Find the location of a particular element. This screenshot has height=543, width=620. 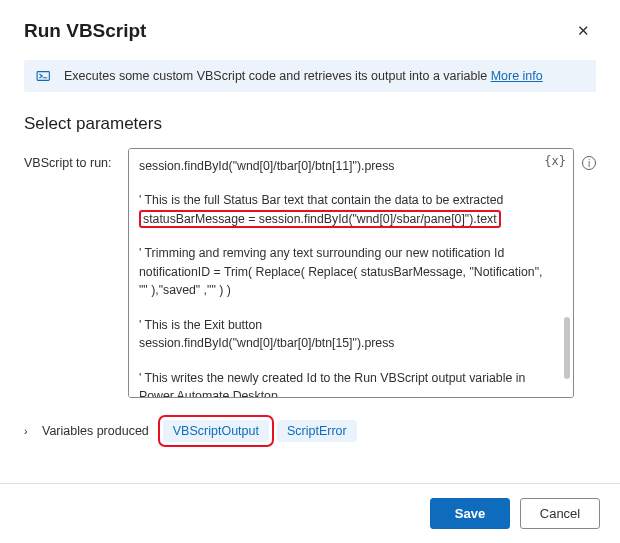

code-line: ' This writes the newly created Id to th… is located at coordinates (342, 384).